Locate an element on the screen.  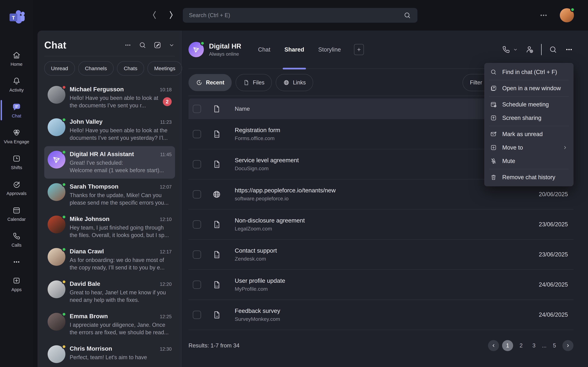
nav-forward-button is located at coordinates (171, 15).